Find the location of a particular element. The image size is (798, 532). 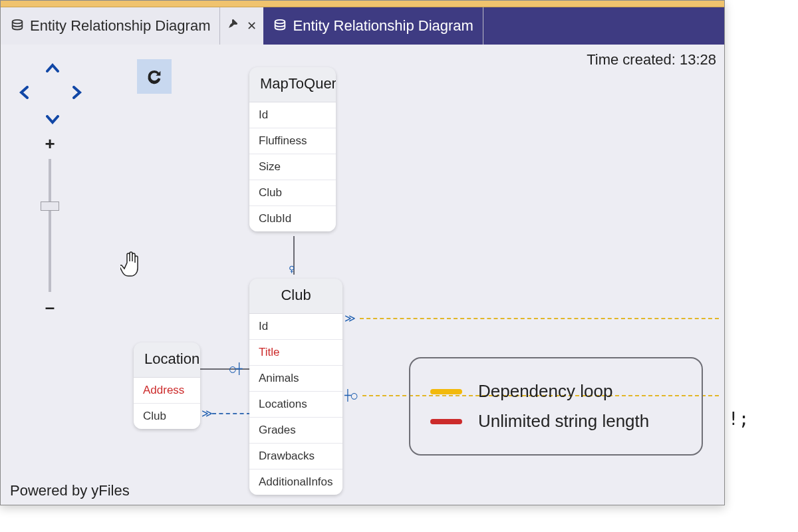

endpoint-open: ○┼ is located at coordinates (235, 368).